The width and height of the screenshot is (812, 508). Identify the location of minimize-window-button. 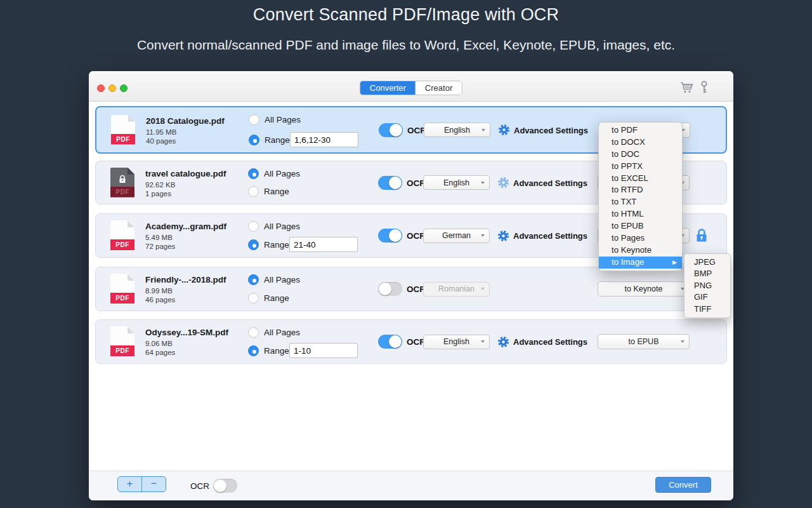
(112, 88).